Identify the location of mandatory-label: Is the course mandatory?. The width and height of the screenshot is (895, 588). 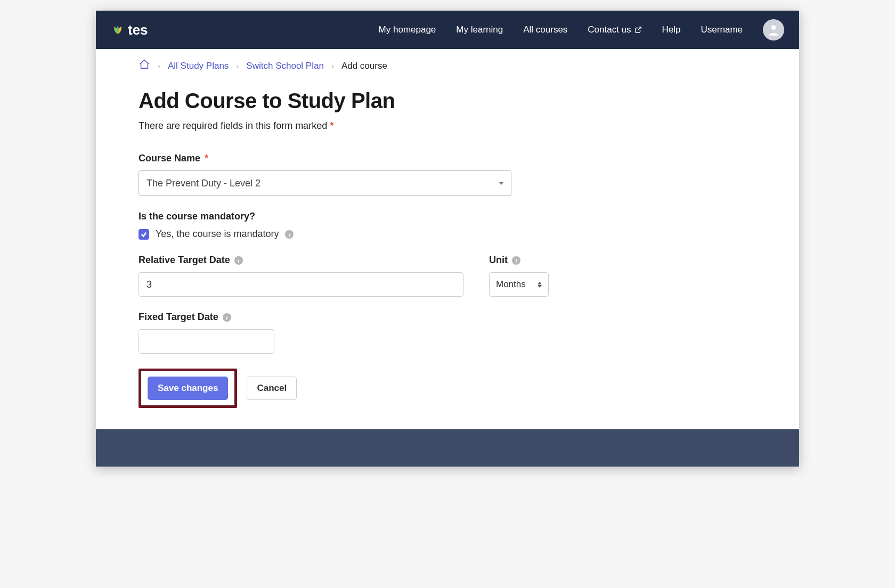
(448, 216).